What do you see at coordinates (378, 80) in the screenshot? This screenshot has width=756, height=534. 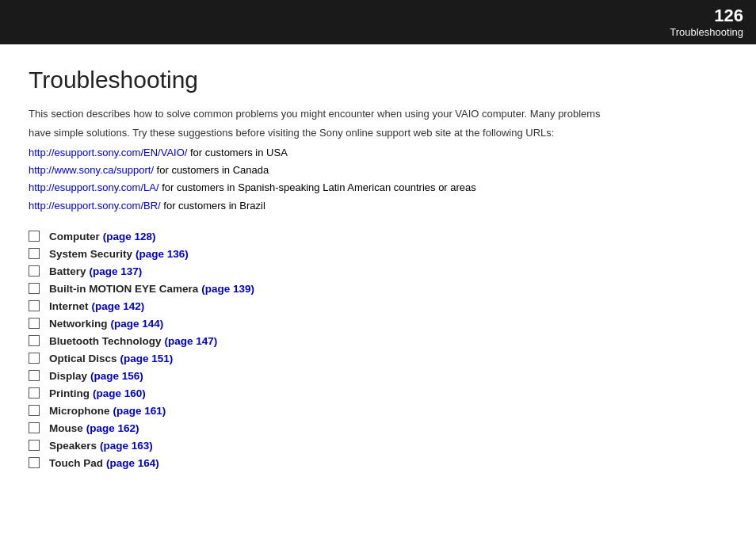 I see `page-title: Troubleshooting` at bounding box center [378, 80].